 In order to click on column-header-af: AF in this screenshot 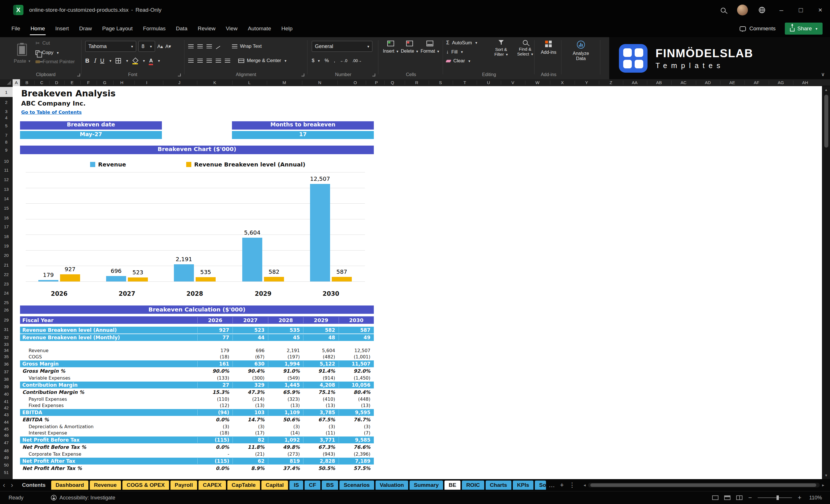, I will do `click(756, 83)`.